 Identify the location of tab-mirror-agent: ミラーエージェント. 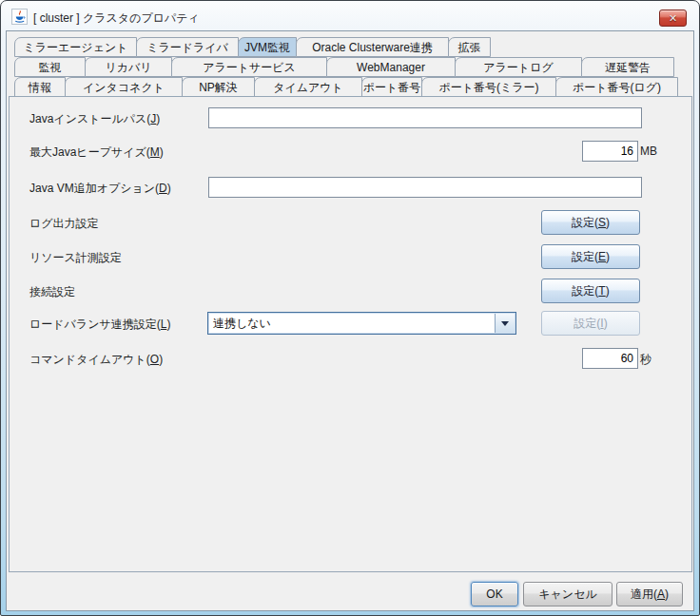
(76, 48).